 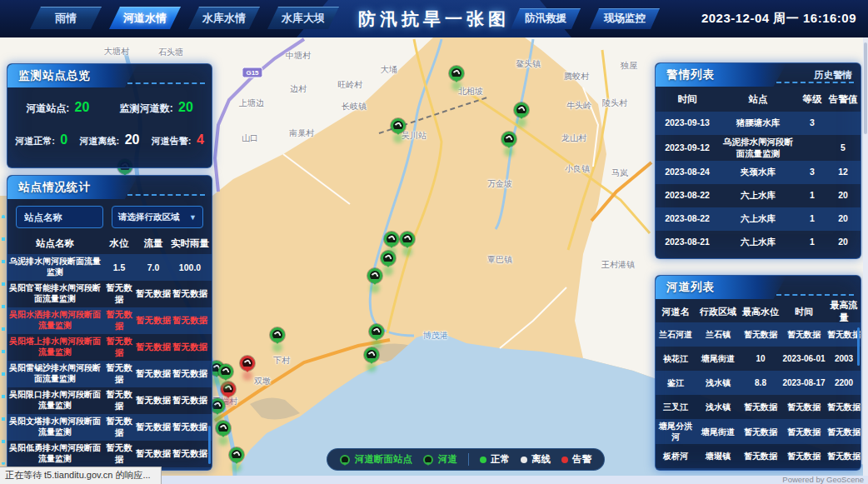 What do you see at coordinates (761, 358) in the screenshot?
I see `river-cell: 10` at bounding box center [761, 358].